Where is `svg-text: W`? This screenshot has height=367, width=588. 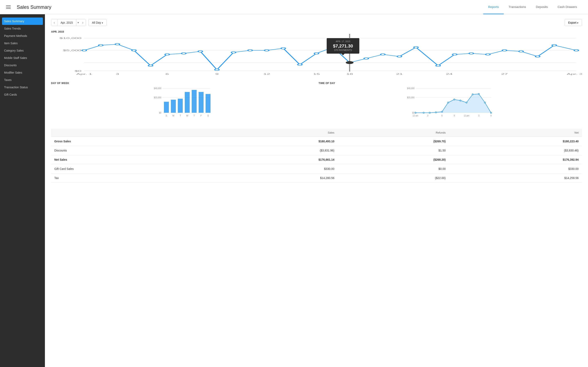 svg-text: W is located at coordinates (187, 116).